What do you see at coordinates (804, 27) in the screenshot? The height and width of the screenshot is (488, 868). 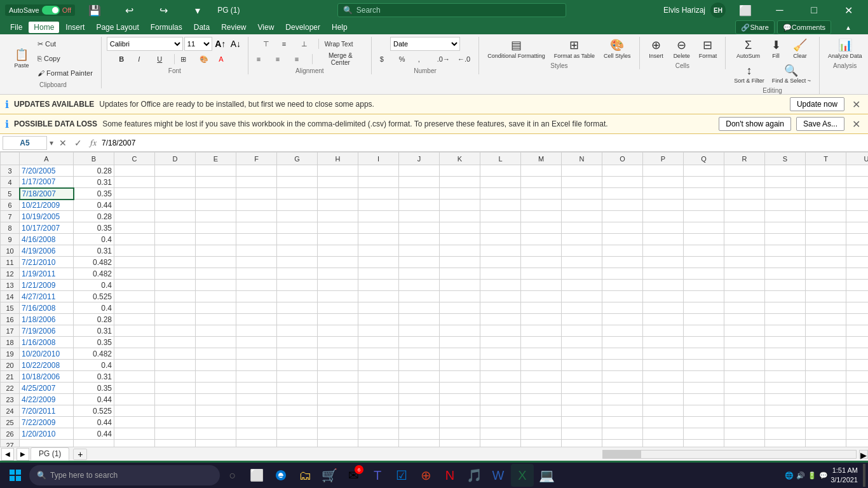 I see `comments-button: 💬 Comments` at bounding box center [804, 27].